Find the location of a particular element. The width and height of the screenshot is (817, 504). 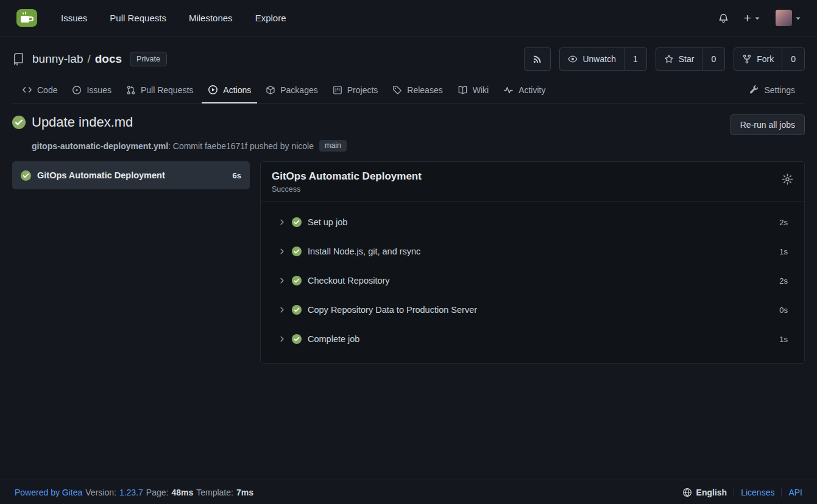

job-duration: 6s is located at coordinates (237, 175).